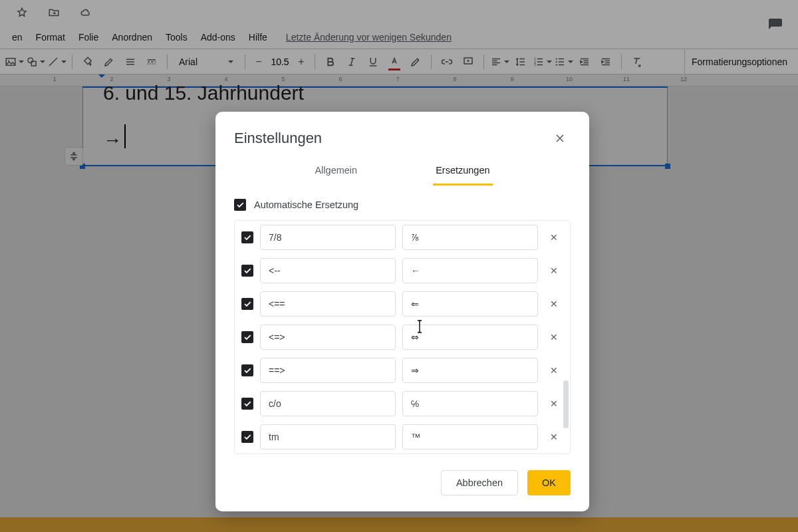 The width and height of the screenshot is (798, 532). What do you see at coordinates (479, 483) in the screenshot?
I see `cancel-button: Abbrechen` at bounding box center [479, 483].